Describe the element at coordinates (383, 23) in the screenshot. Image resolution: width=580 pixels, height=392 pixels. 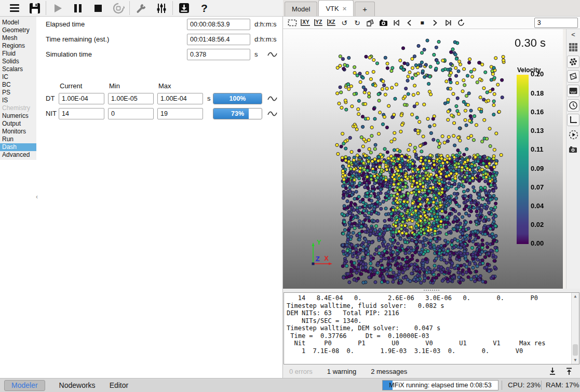
I see `screenshot-button` at that location.